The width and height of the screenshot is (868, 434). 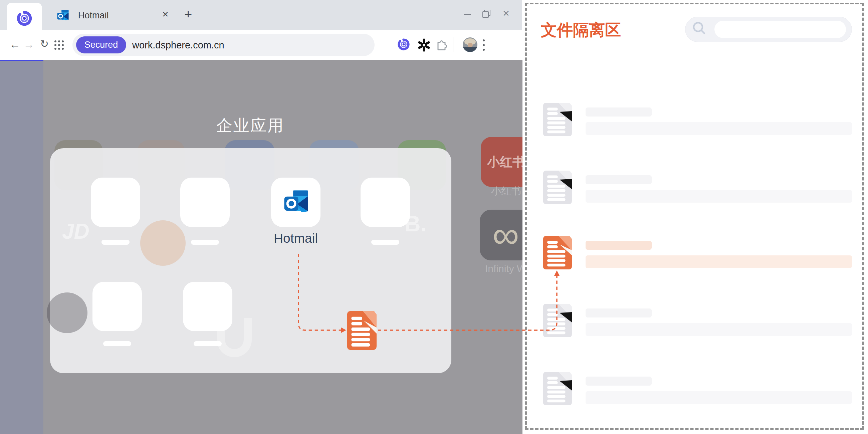 I want to click on reload-button: ↻, so click(x=44, y=44).